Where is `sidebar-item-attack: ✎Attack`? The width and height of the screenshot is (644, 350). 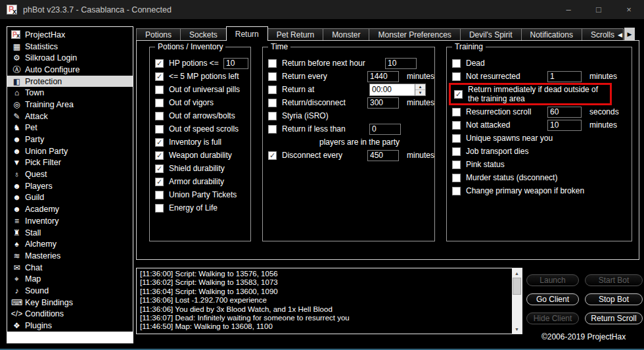
sidebar-item-attack: ✎Attack is located at coordinates (70, 116).